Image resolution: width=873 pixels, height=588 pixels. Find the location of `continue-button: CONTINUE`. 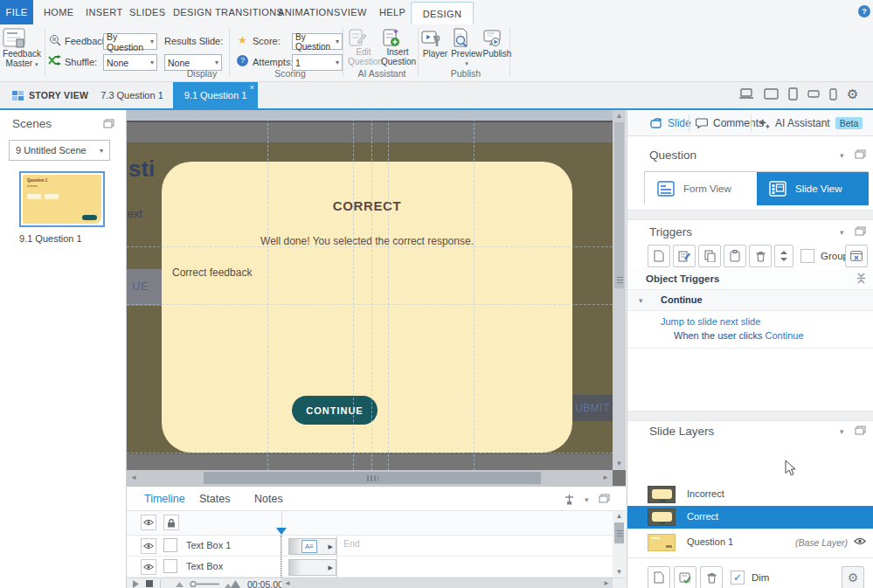

continue-button: CONTINUE is located at coordinates (335, 411).